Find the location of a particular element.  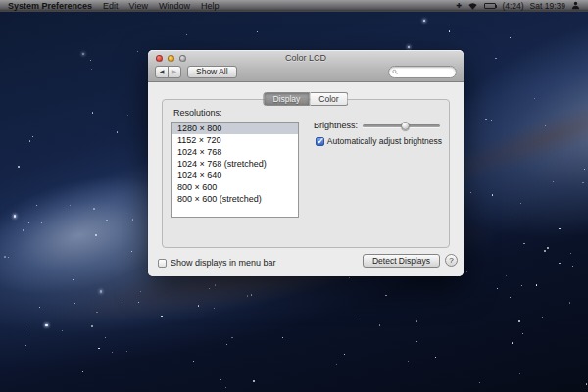

resolution-row: 1024 × 640 is located at coordinates (235, 175).